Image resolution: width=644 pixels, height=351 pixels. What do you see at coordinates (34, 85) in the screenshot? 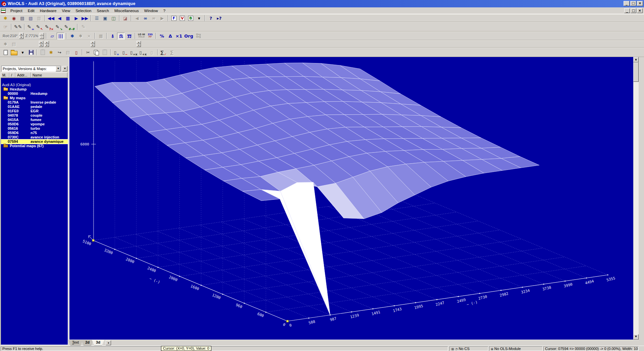
I see `tree-row-audi-a3-original-: Audi A3 (Original)` at bounding box center [34, 85].